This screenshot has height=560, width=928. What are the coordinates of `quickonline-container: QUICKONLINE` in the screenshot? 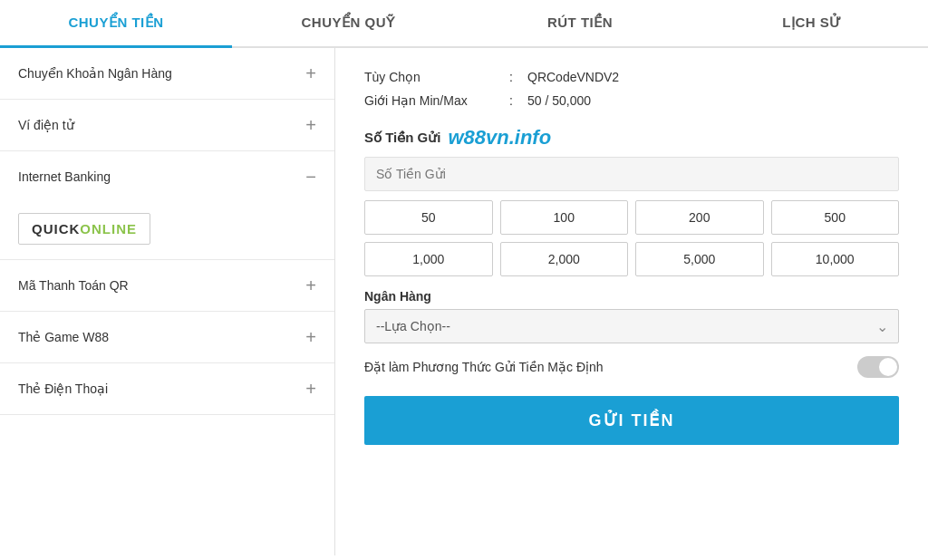 It's located at (167, 231).